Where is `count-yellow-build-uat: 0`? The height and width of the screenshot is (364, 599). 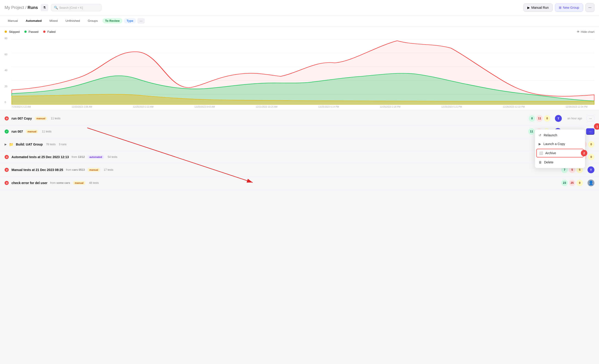 count-yellow-build-uat: 0 is located at coordinates (591, 144).